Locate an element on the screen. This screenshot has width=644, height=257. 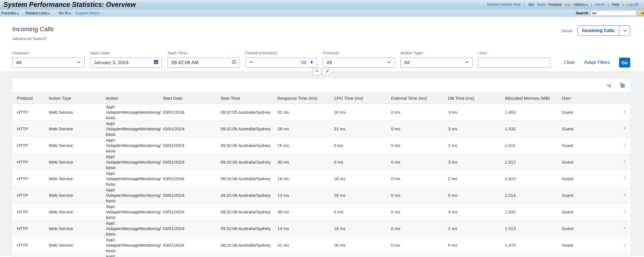
sort-icon is located at coordinates (609, 85).